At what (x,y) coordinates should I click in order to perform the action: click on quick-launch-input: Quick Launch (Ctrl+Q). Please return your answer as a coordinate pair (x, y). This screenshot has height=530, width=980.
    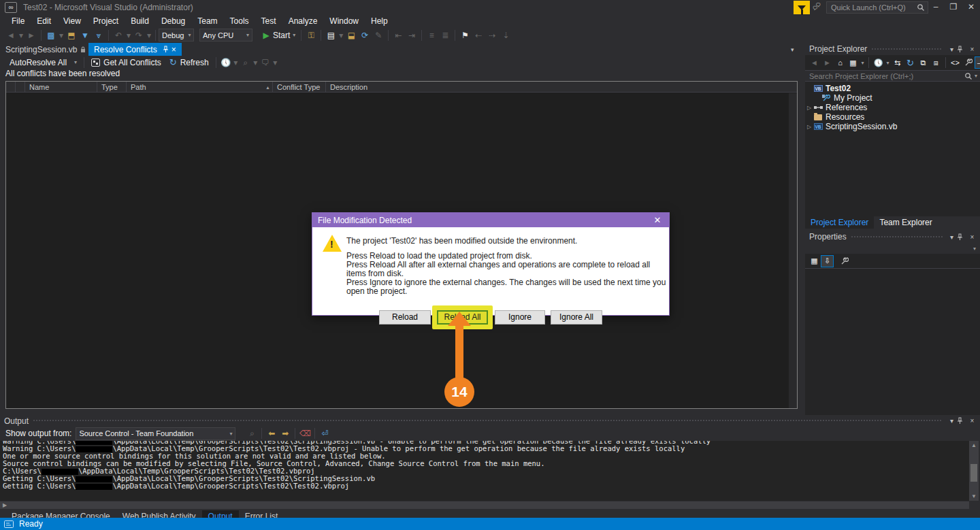
    Looking at the image, I should click on (877, 7).